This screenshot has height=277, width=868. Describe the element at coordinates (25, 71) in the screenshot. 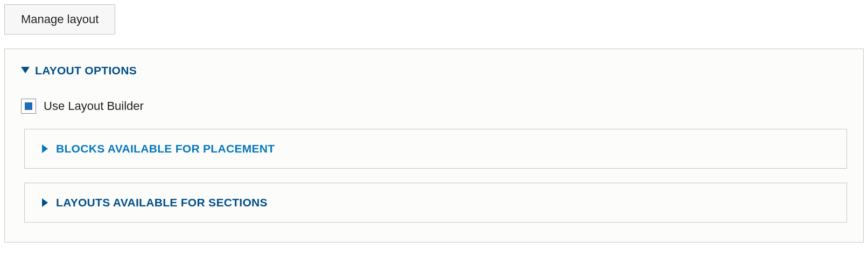

I see `caret-down-icon` at that location.